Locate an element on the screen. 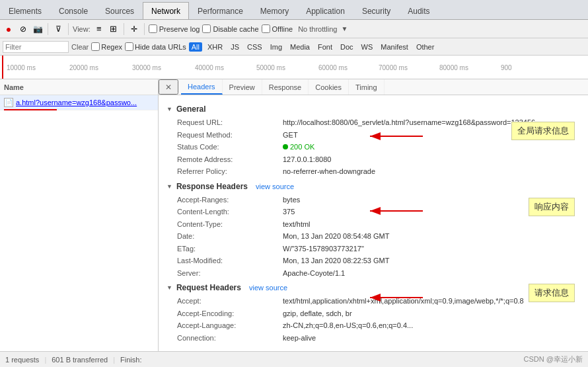 This screenshot has width=588, height=367. detail-key-accept-language: Accept-Language: is located at coordinates (230, 325).